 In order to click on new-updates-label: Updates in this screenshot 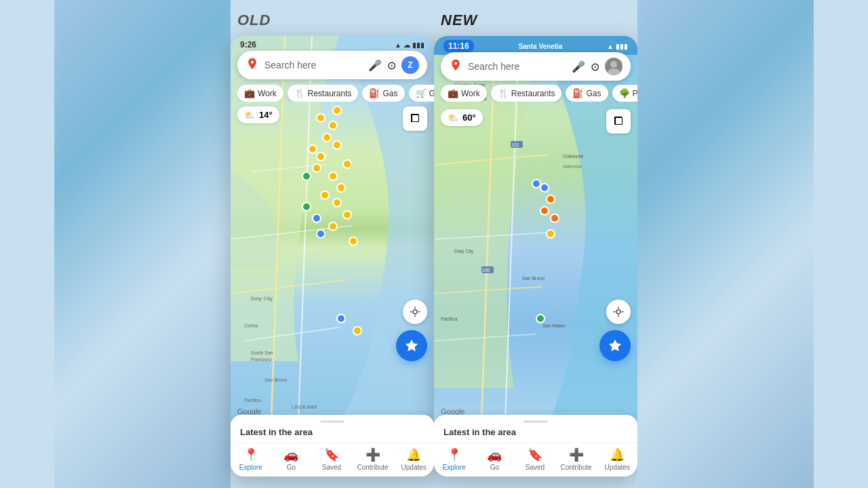, I will do `click(617, 468)`.